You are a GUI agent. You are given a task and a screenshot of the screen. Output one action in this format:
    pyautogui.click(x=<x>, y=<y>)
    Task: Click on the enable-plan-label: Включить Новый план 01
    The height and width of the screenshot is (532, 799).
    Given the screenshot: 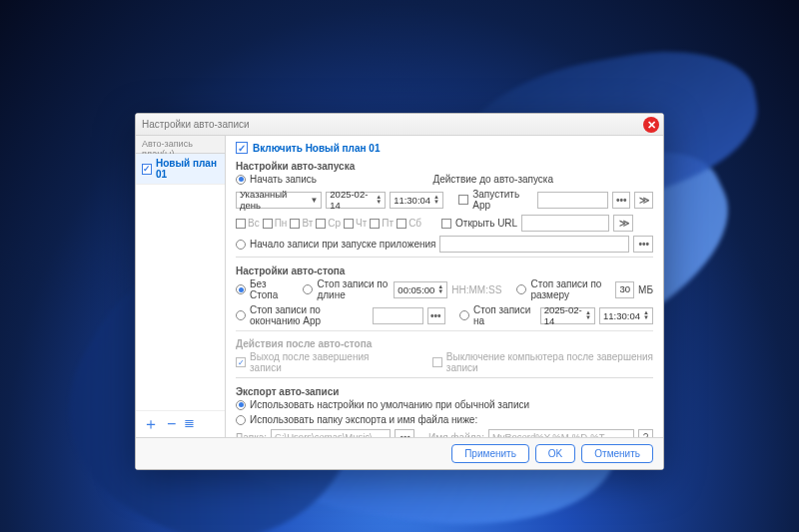 What is the action you would take?
    pyautogui.click(x=316, y=148)
    